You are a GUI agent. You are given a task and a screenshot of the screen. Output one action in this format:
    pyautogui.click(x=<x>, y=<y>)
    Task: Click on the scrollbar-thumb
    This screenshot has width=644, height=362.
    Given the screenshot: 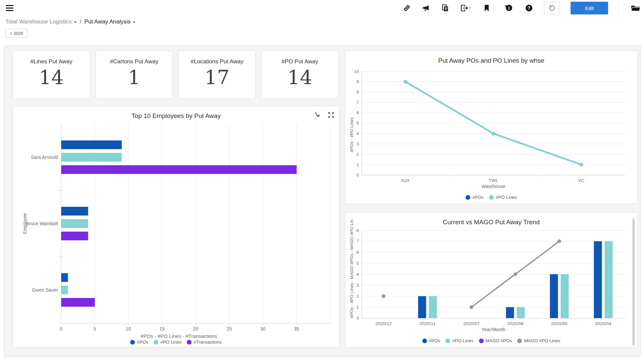 What is the action you would take?
    pyautogui.click(x=634, y=282)
    